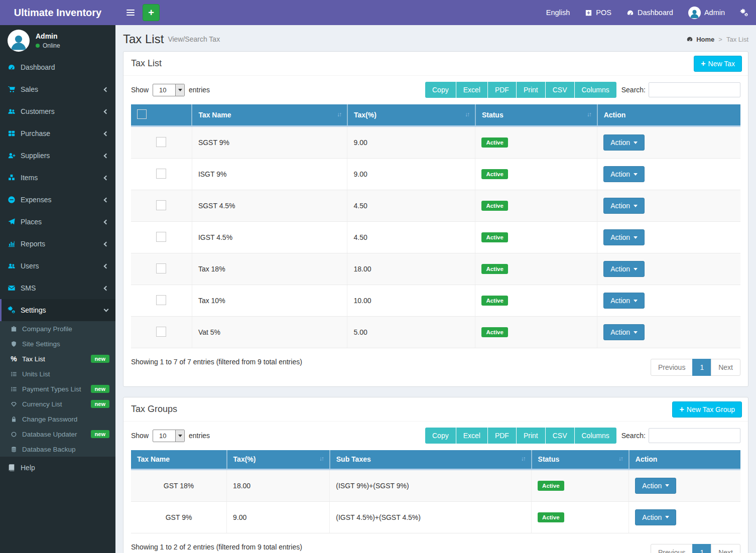 The height and width of the screenshot is (553, 756). What do you see at coordinates (270, 175) in the screenshot?
I see `tax-name-cell: ISGT 9%` at bounding box center [270, 175].